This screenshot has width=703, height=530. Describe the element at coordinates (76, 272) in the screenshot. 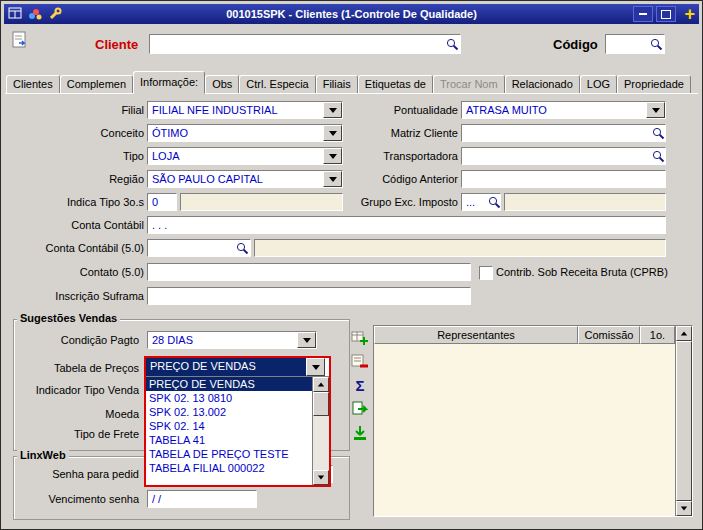

I see `contato-50-label: Contato (5.0)` at that location.